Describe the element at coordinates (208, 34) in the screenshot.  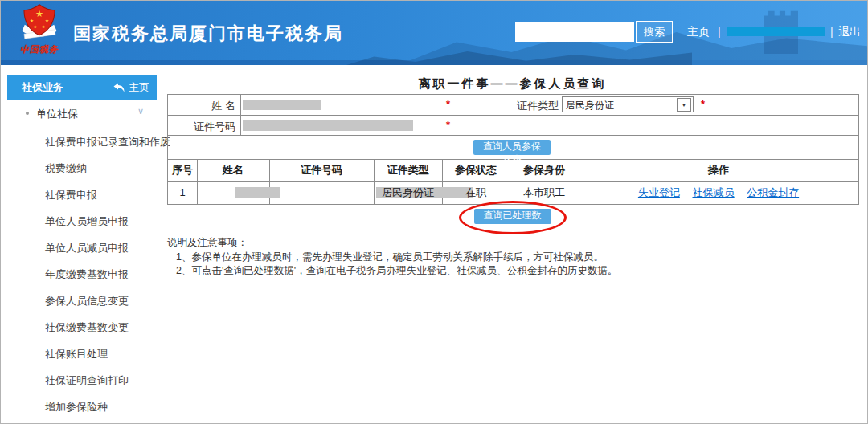
I see `site-title: 国家税务总局厦门市电子税务局` at that location.